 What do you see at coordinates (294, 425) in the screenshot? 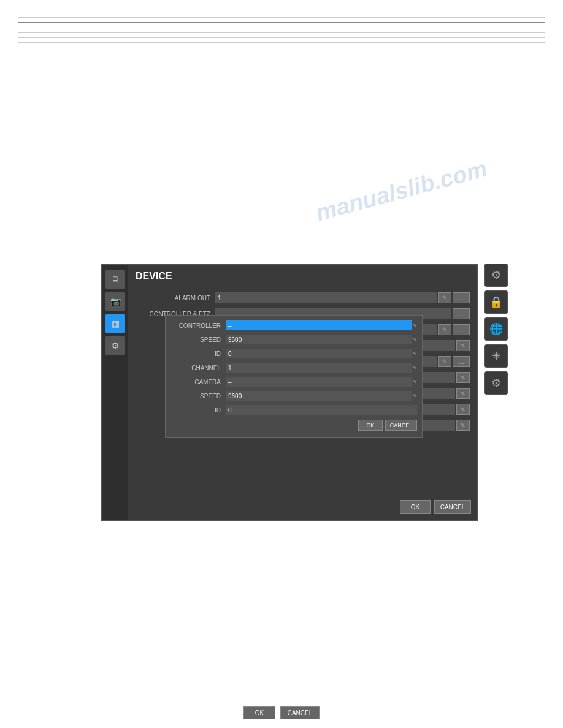
I see `sub-dialog-buttons: OK CANCEL` at bounding box center [294, 425].